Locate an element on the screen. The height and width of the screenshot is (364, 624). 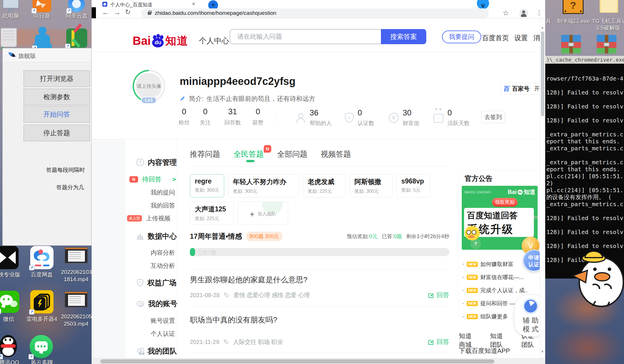
aliyun-drive-icon: ↗ is located at coordinates (76, 6).